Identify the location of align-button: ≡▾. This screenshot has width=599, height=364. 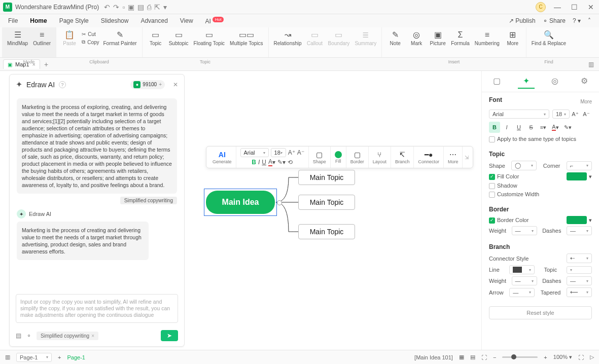
(543, 127).